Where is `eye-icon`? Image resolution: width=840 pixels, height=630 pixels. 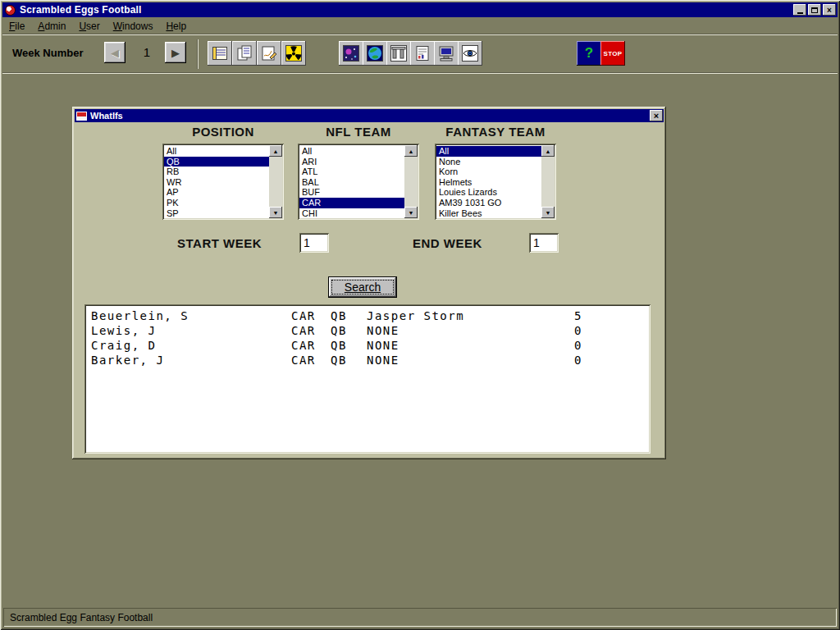 eye-icon is located at coordinates (470, 53).